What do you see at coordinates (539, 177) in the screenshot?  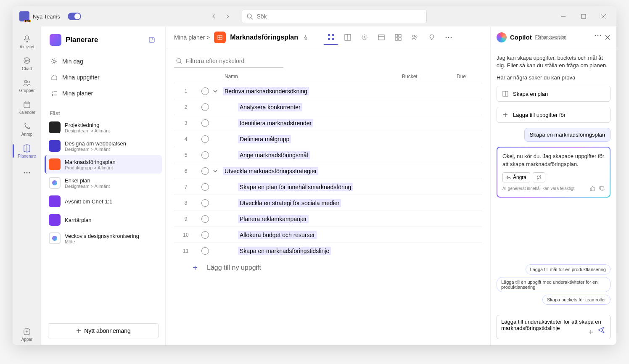 I see `refresh-icon` at bounding box center [539, 177].